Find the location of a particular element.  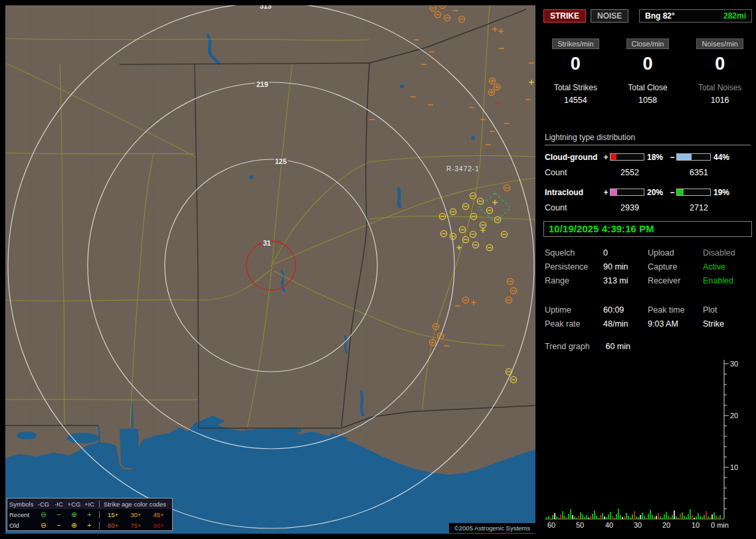

cg-plus-bar is located at coordinates (627, 157).